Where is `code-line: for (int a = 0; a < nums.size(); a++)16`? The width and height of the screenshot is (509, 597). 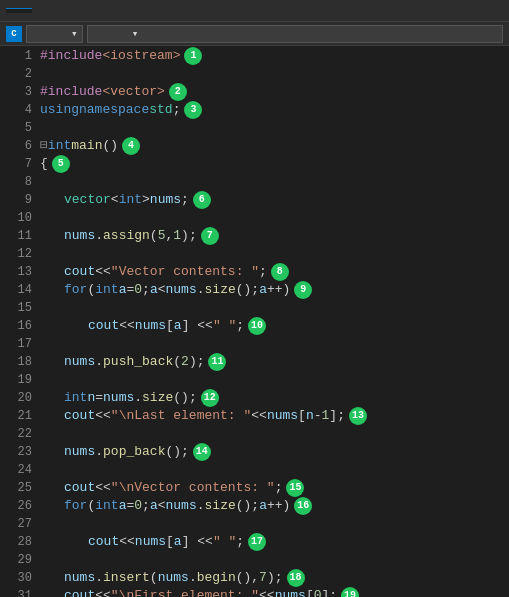
code-line: for (int a = 0; a < nums.size(); a++)16 is located at coordinates (274, 506).